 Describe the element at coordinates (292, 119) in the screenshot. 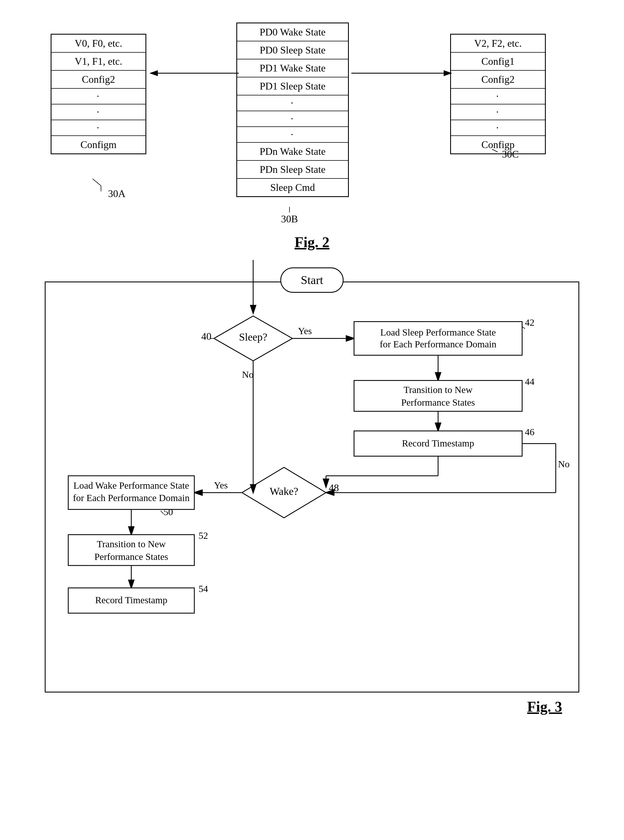

I see `box-30b-dots2: ·` at that location.